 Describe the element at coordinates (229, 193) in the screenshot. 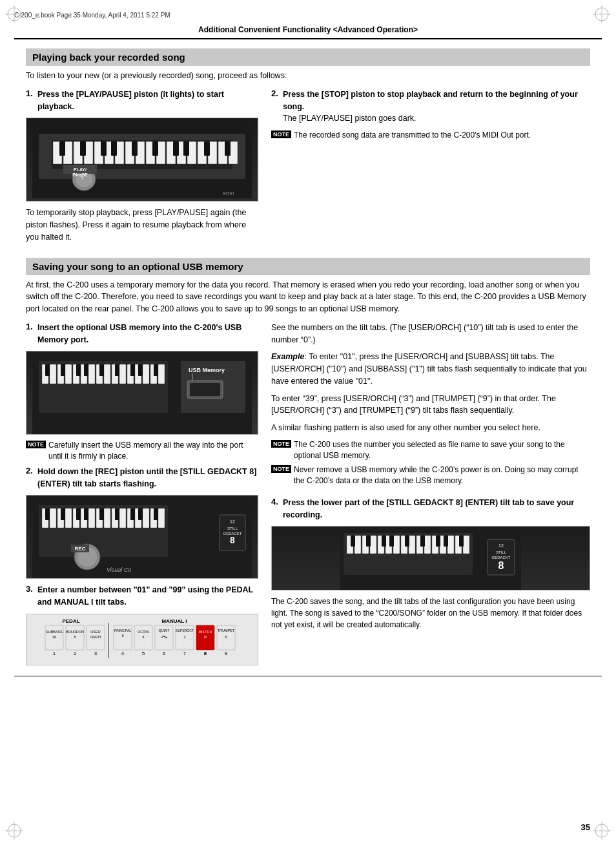

I see `svg-text: emo` at that location.